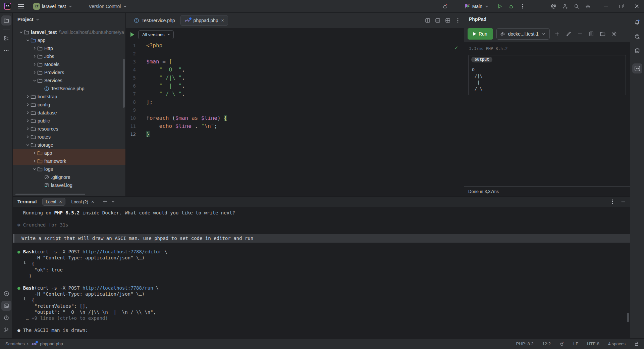 The width and height of the screenshot is (644, 349). Describe the element at coordinates (108, 6) in the screenshot. I see `vcs-widget: Version Control` at that location.